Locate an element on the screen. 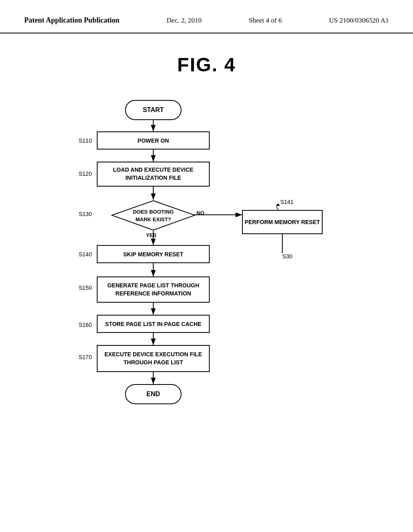 Image resolution: width=413 pixels, height=532 pixels. publication-date: Dec. 2, 2010 is located at coordinates (184, 21).